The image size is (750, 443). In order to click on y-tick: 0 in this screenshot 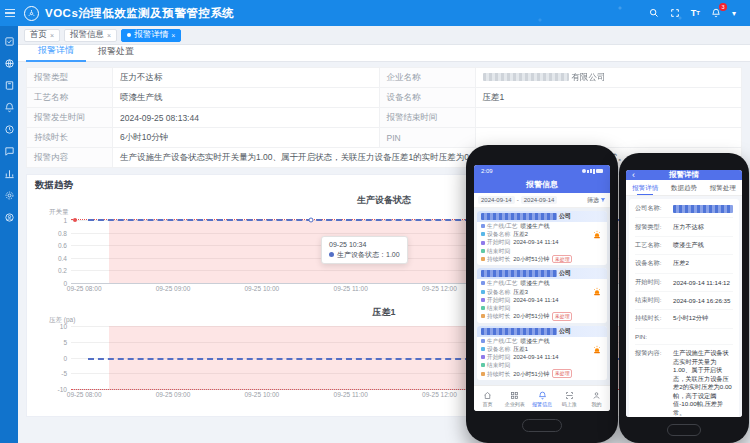, I will do `click(65, 358)`.